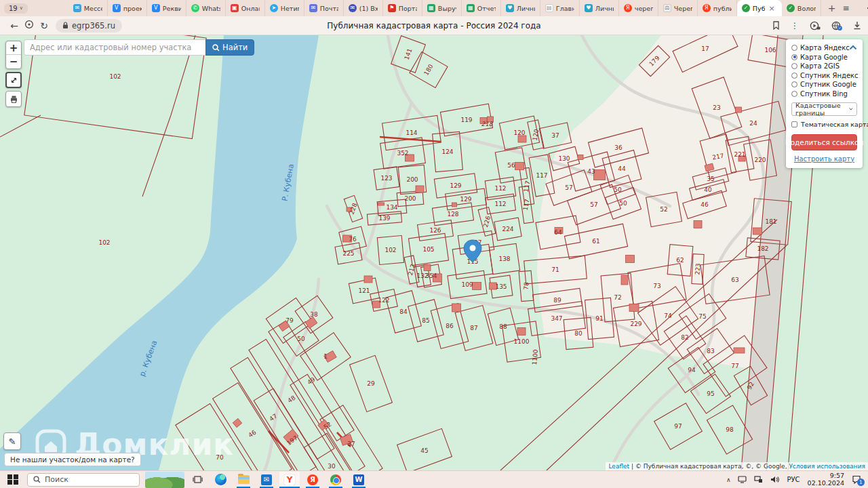 The height and width of the screenshot is (488, 868). What do you see at coordinates (825, 94) in the screenshot?
I see `basemap-option: Спутник Bing` at bounding box center [825, 94].